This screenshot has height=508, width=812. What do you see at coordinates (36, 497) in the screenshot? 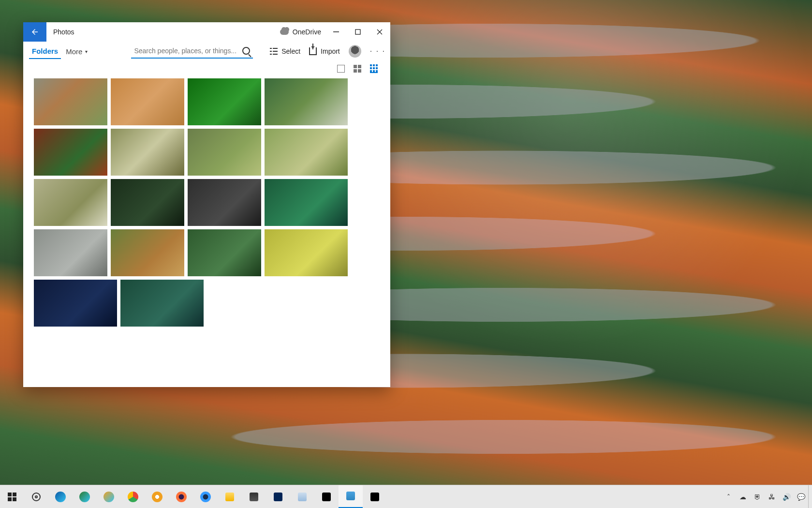
I see `settings-icon` at bounding box center [36, 497].